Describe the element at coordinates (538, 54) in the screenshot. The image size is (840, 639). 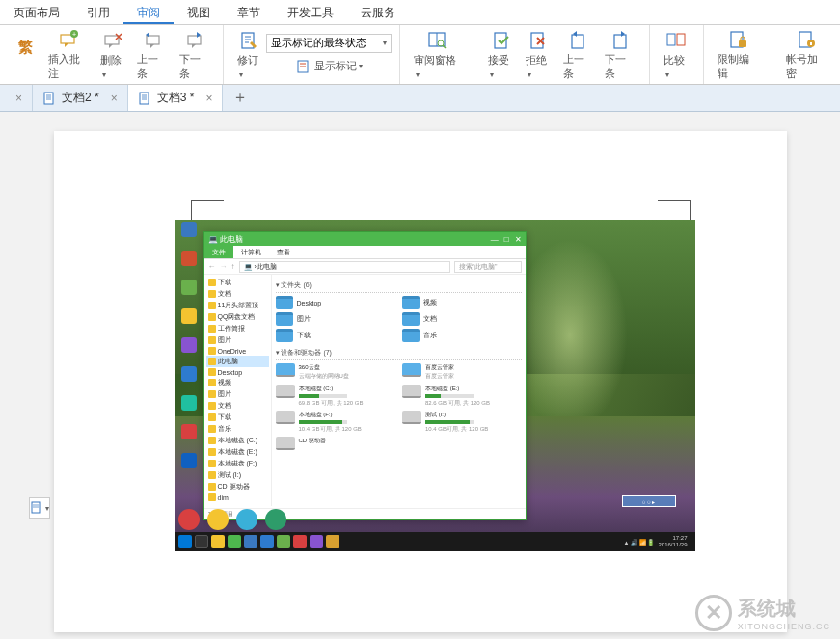
I see `reject-button: 拒绝▾` at that location.